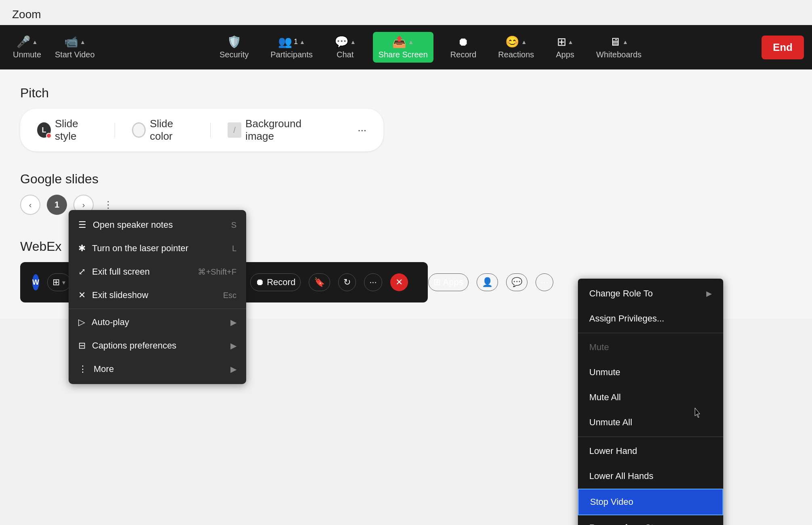 Image resolution: width=812 pixels, height=525 pixels. I want to click on unmute-button: 🎤 ▲ Unmute, so click(27, 47).